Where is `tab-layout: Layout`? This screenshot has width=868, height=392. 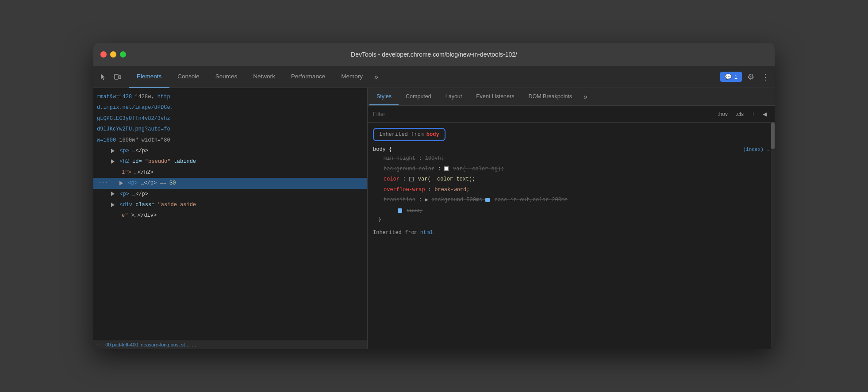
tab-layout: Layout is located at coordinates (454, 96).